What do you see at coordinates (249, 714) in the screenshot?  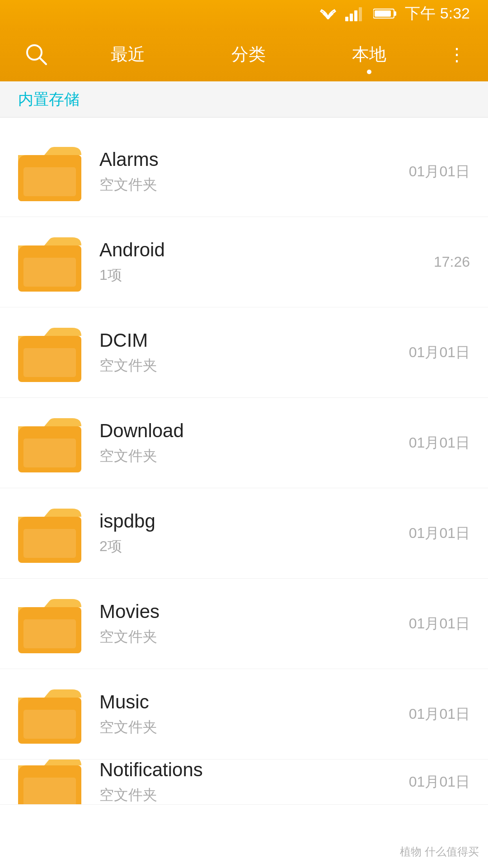 I see `file-info: Music 空文件夹` at bounding box center [249, 714].